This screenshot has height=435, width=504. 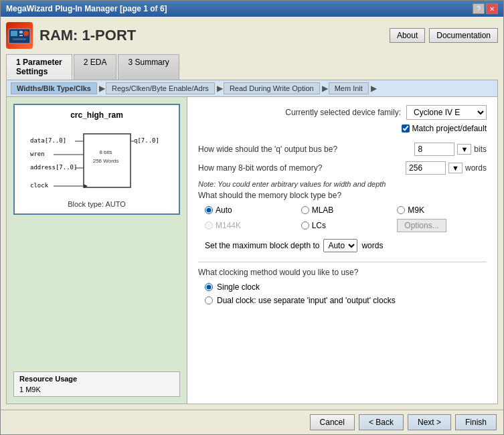 What do you see at coordinates (106, 153) in the screenshot?
I see `svg-text: 8 bits` at bounding box center [106, 153].